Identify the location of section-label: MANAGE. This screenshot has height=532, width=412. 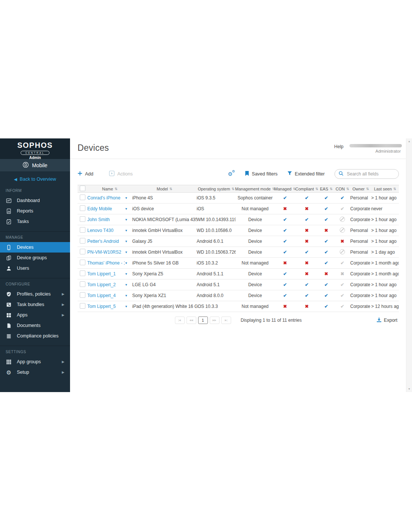
(35, 237).